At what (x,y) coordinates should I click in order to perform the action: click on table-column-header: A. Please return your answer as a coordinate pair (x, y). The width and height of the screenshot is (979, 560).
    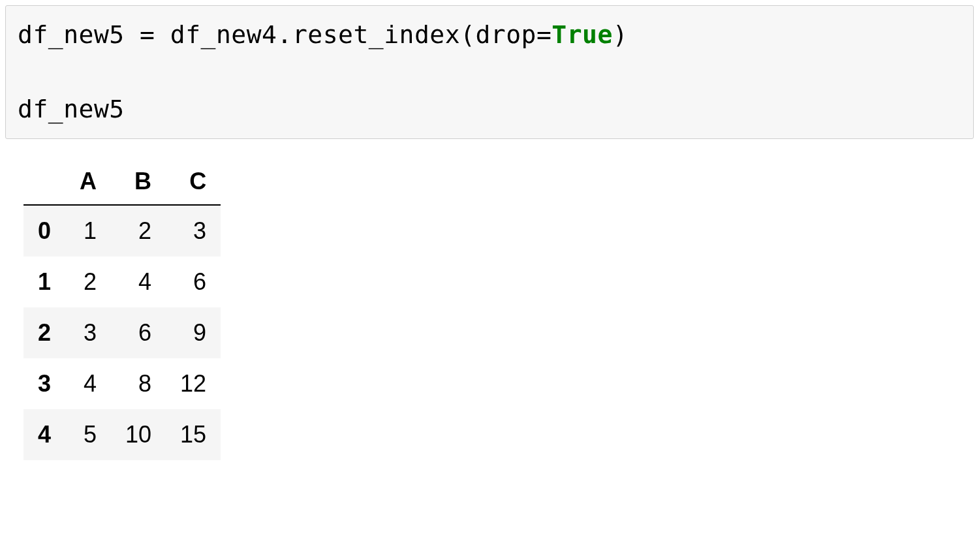
    Looking at the image, I should click on (88, 181).